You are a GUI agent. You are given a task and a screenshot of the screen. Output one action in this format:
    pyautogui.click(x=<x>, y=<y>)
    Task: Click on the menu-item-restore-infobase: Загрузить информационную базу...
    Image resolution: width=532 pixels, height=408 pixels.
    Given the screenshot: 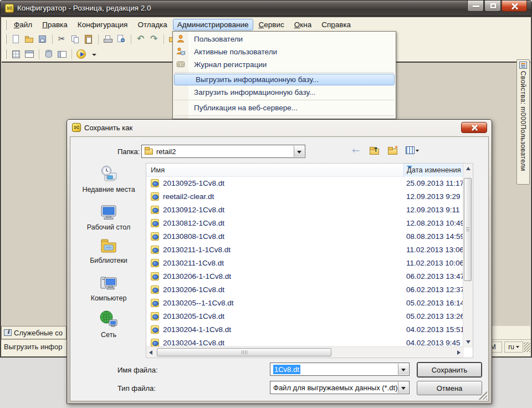 What is the action you would take?
    pyautogui.click(x=284, y=92)
    